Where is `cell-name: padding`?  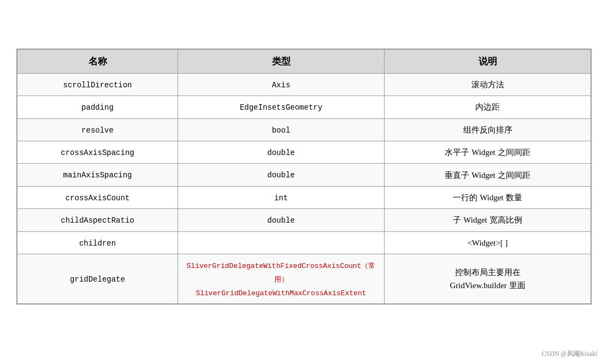 cell-name: padding is located at coordinates (98, 107).